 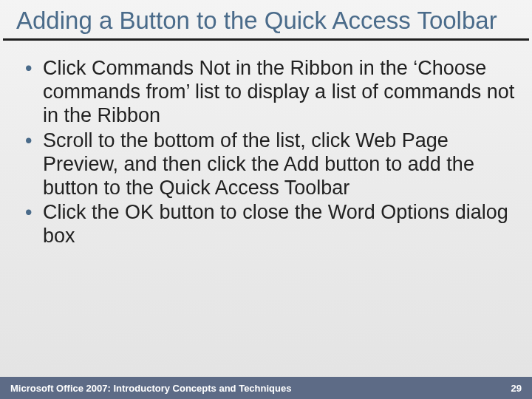 What do you see at coordinates (516, 389) in the screenshot?
I see `page-number: 29` at bounding box center [516, 389].